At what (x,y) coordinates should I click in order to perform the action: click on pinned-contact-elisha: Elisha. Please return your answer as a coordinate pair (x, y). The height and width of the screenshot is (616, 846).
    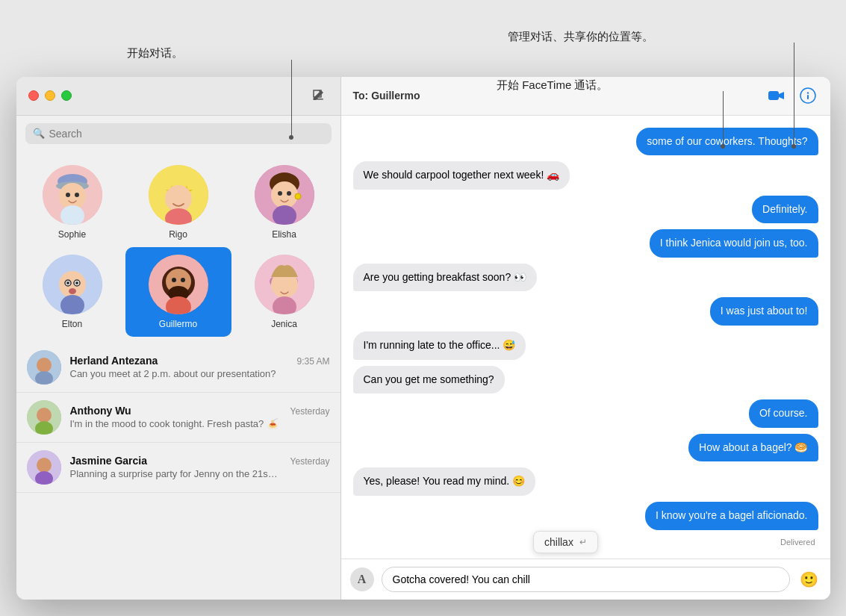
    Looking at the image, I should click on (284, 202).